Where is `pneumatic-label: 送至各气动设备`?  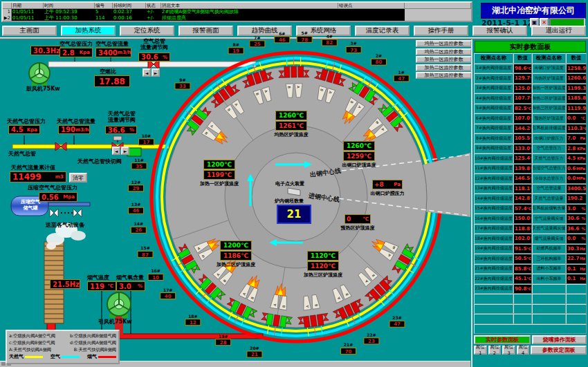
pneumatic-label: 送至各气动设备 is located at coordinates (65, 225).